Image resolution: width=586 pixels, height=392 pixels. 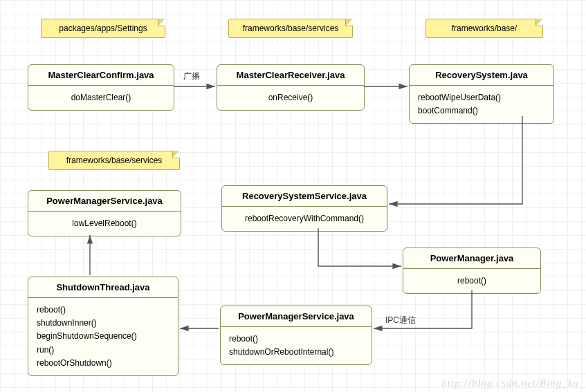 What do you see at coordinates (360, 248) in the screenshot?
I see `arrow-recoveryservice-to-powermanager` at bounding box center [360, 248].